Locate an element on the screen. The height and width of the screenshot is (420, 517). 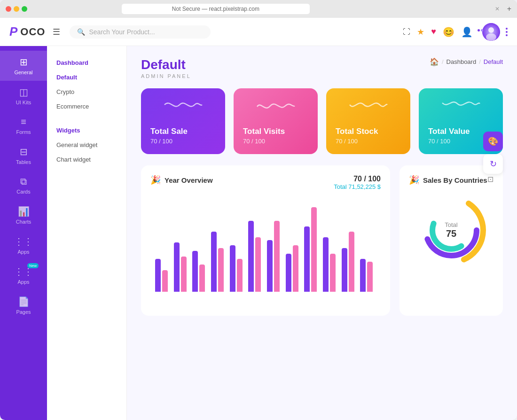
sidebar-label-cards: Cards is located at coordinates (24, 192).